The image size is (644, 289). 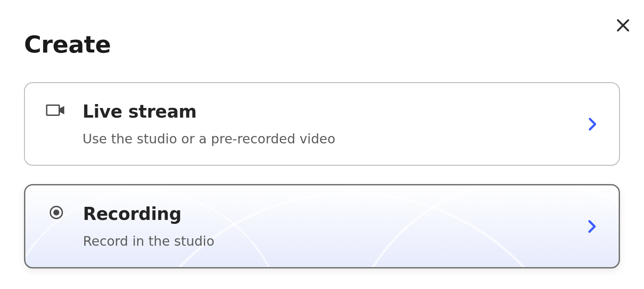 I want to click on option-description: Record in the studio, so click(x=334, y=241).